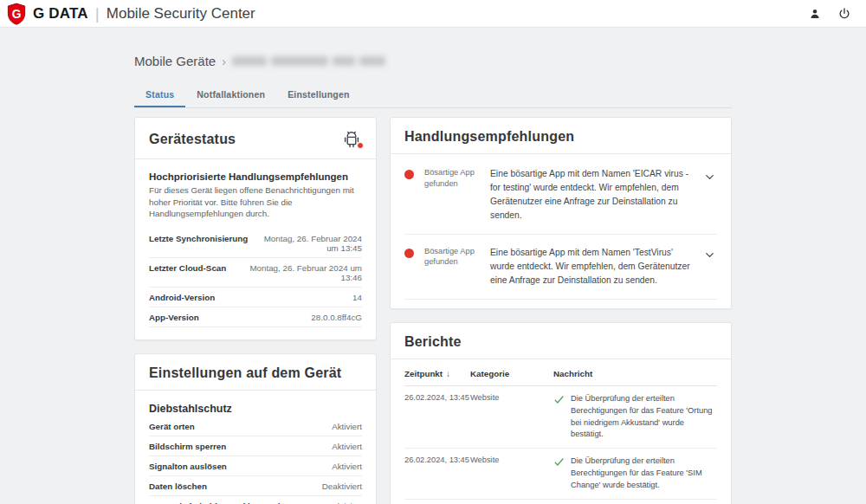  I want to click on brand-name: G DATA, so click(61, 14).